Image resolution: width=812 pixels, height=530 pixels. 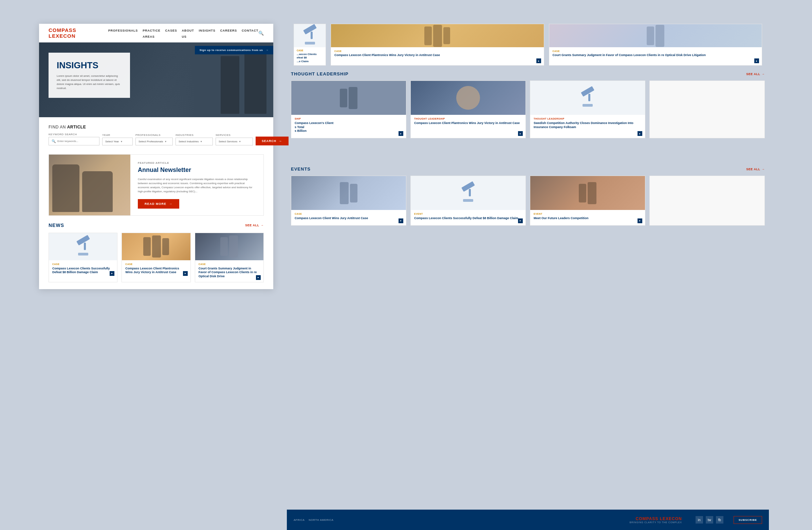 What do you see at coordinates (68, 36) in the screenshot?
I see `logo-accent: ECON` at bounding box center [68, 36].